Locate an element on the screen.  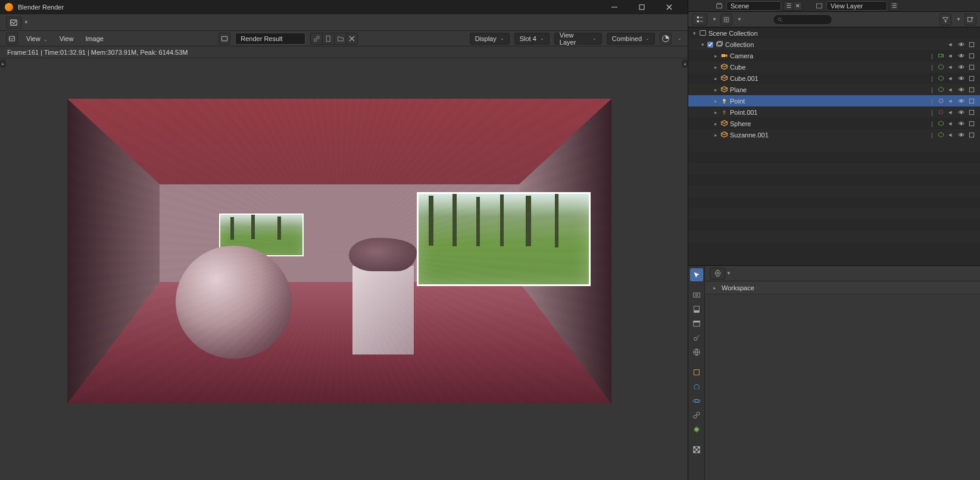
editor-type-dropdown is located at coordinates (14, 23).